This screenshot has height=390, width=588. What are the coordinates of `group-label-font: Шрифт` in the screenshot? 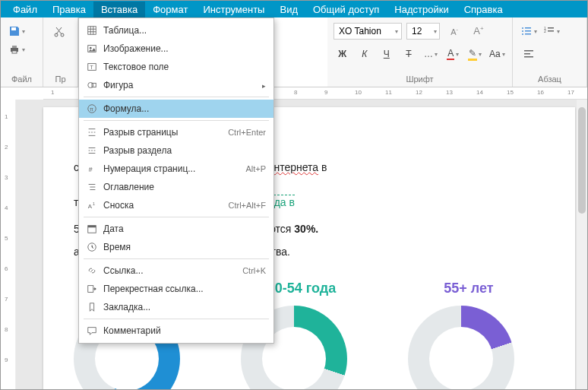 It's located at (419, 79).